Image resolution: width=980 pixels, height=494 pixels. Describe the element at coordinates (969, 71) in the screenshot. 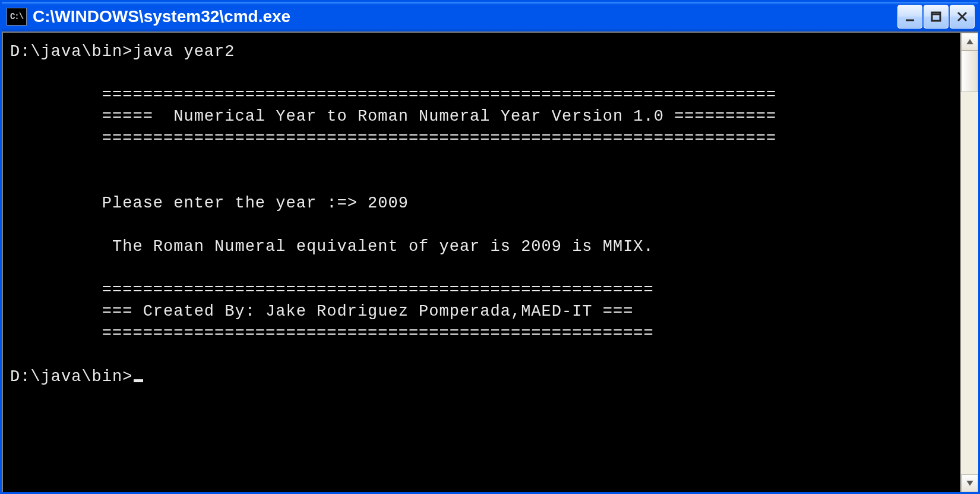

I see `scroll-thumb` at that location.